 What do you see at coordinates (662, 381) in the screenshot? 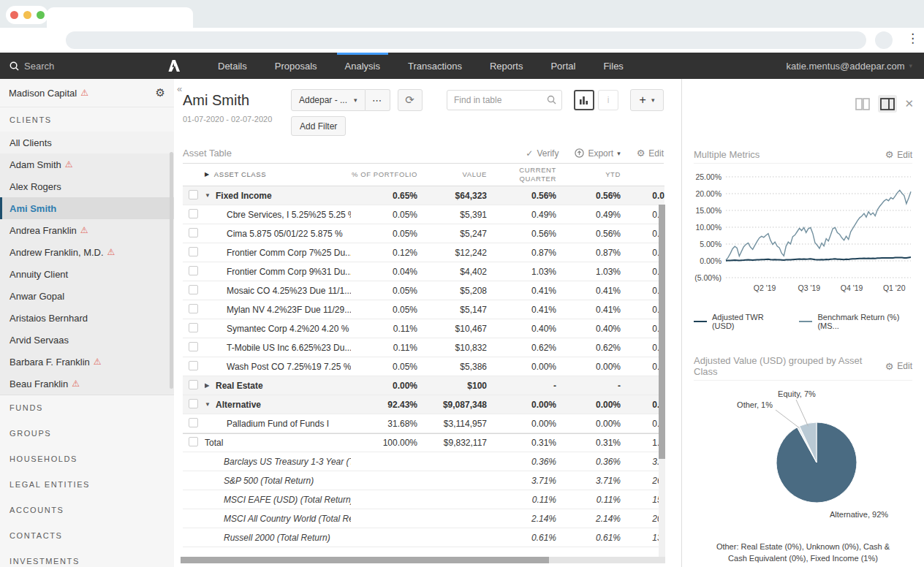
I see `vertical-scrollbar` at bounding box center [662, 381].